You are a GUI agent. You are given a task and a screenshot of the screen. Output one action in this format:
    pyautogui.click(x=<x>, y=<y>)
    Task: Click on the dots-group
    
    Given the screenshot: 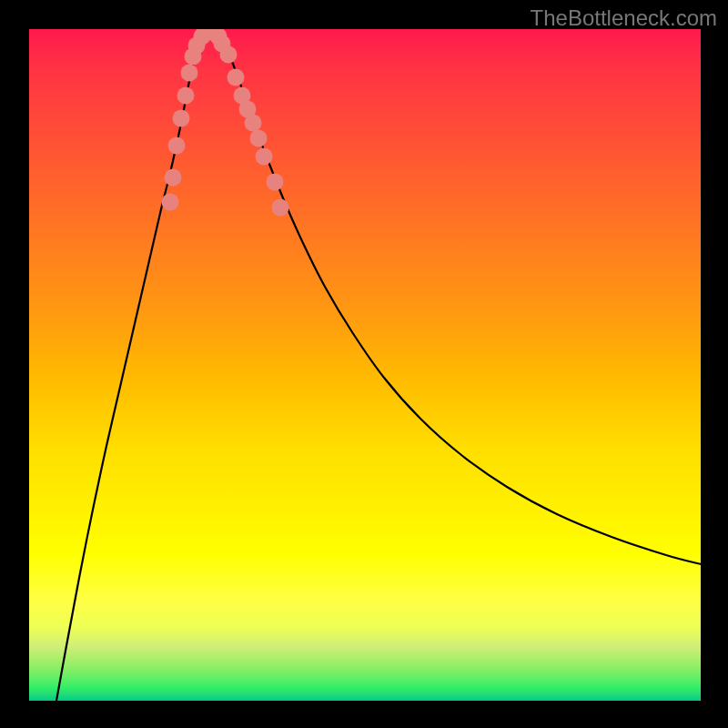 What is the action you would take?
    pyautogui.click(x=226, y=123)
    